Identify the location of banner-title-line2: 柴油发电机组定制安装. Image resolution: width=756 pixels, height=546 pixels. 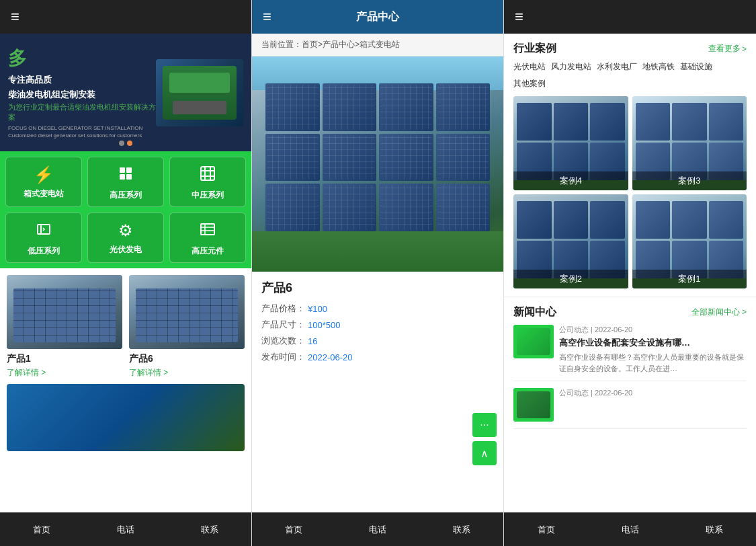
(82, 95).